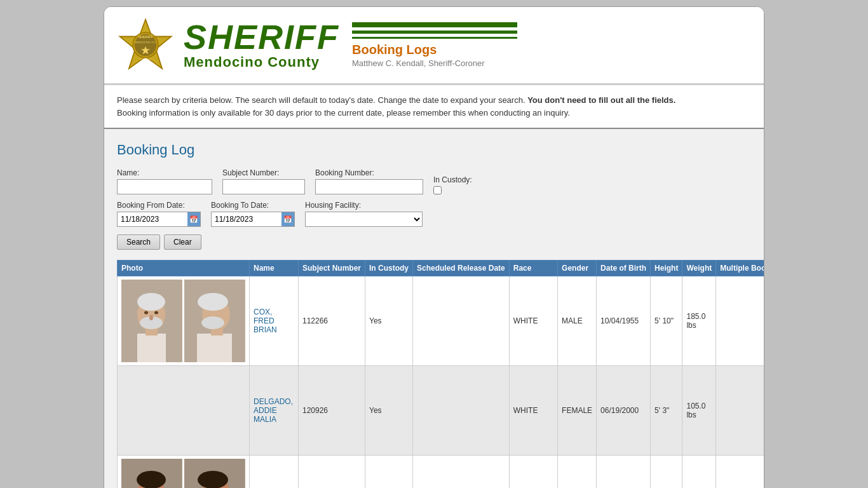 The height and width of the screenshot is (488, 868). Describe the element at coordinates (699, 472) in the screenshot. I see `weight-cell: 155.0 lbs` at that location.